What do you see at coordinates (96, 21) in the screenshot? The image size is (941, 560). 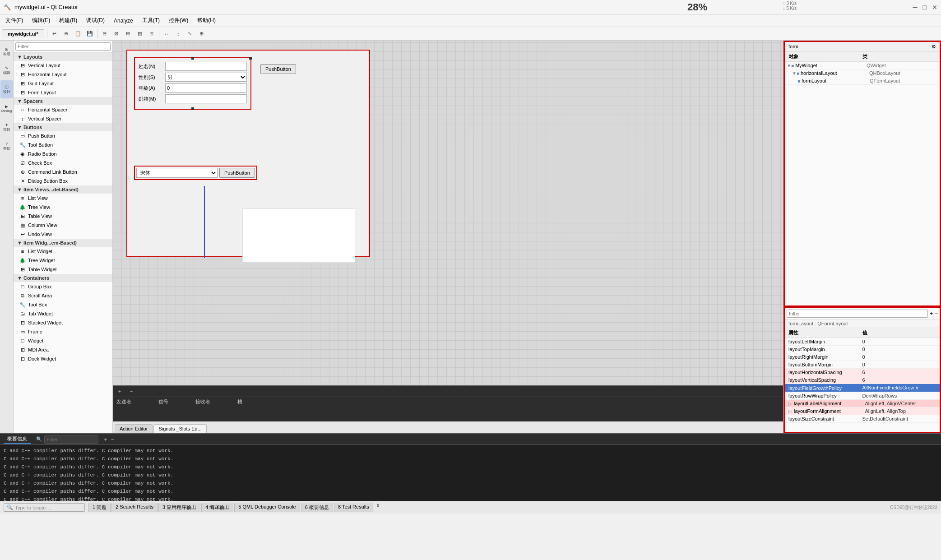 I see `menu-debug: 调试(D)` at bounding box center [96, 21].